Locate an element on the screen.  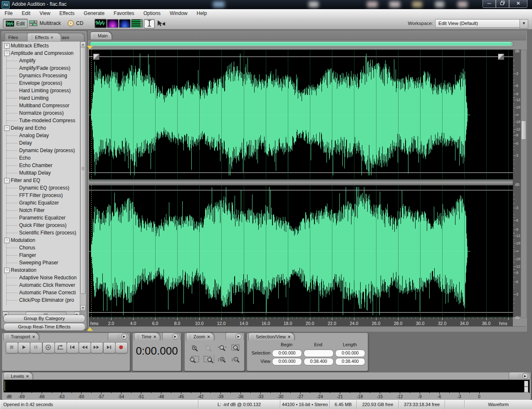
play-from-cursor-button is located at coordinates (49, 347).